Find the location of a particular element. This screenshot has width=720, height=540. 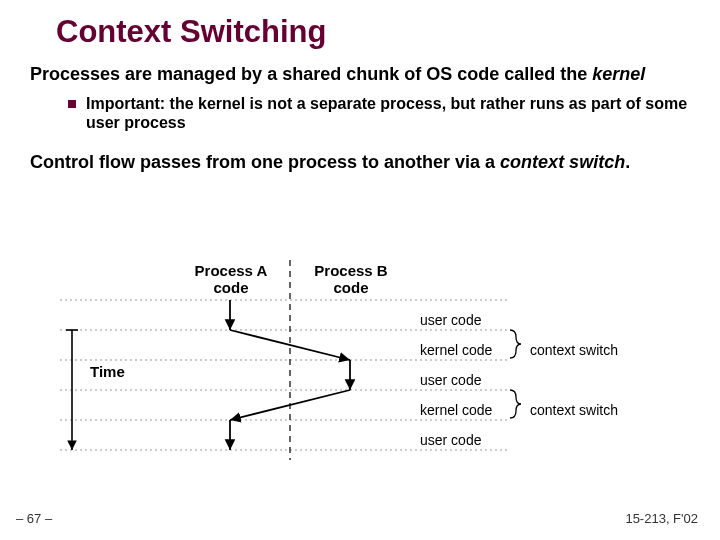

bullet-square-icon is located at coordinates (72, 104).